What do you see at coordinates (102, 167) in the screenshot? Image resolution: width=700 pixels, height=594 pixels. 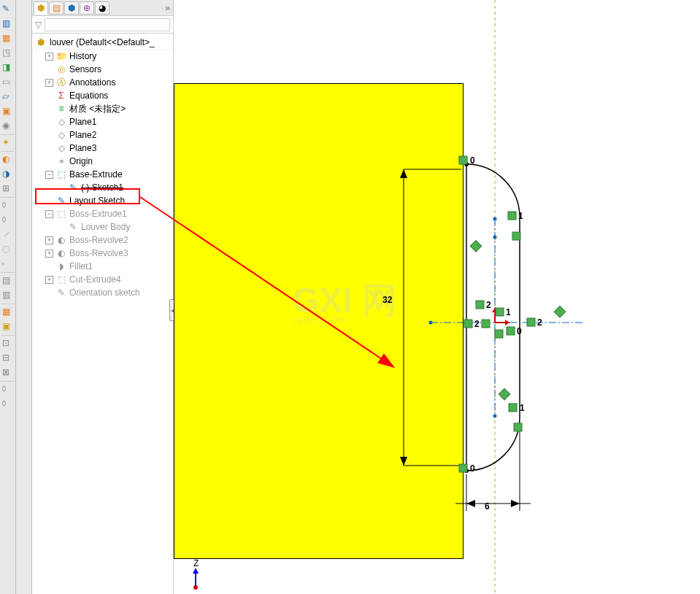 I see `feature-tree: ⬢ louver (Default<<Default>_ +📁History ◎…` at bounding box center [102, 167].